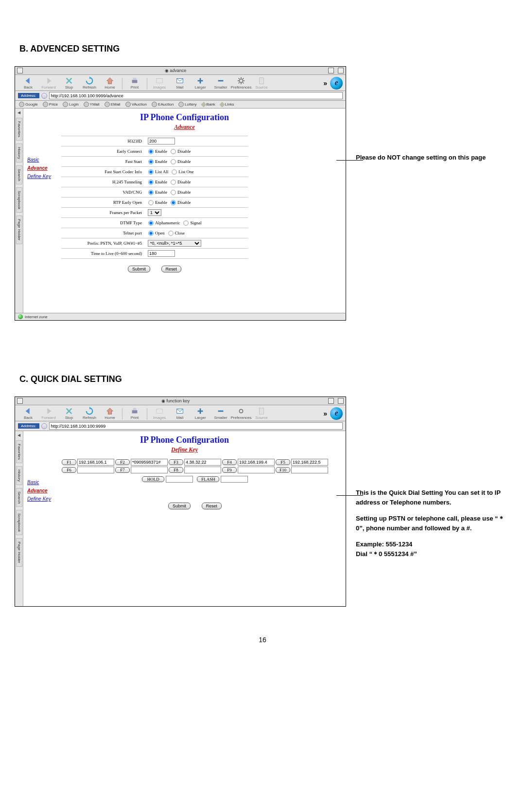 This screenshot has height=812, width=525. What do you see at coordinates (122, 462) in the screenshot?
I see `f2-button: F2` at bounding box center [122, 462].